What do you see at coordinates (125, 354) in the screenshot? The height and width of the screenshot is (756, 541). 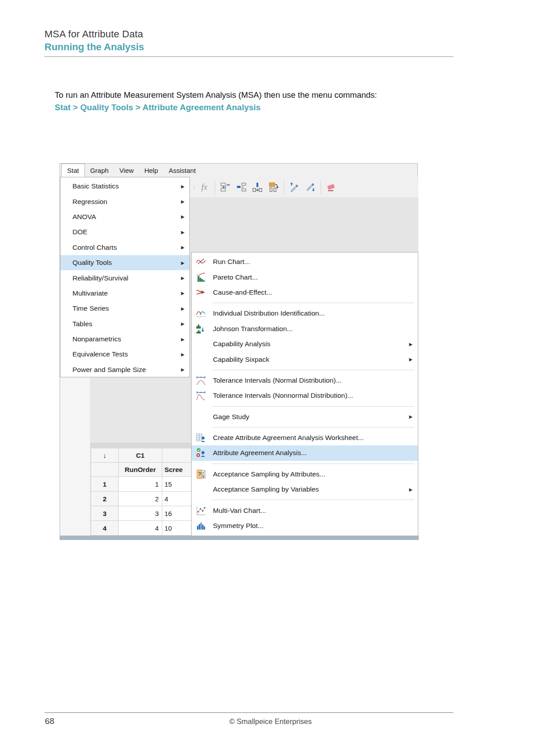 I see `stat-menu-item-equivalence-tests: Equivalence Tests▶` at bounding box center [125, 354].